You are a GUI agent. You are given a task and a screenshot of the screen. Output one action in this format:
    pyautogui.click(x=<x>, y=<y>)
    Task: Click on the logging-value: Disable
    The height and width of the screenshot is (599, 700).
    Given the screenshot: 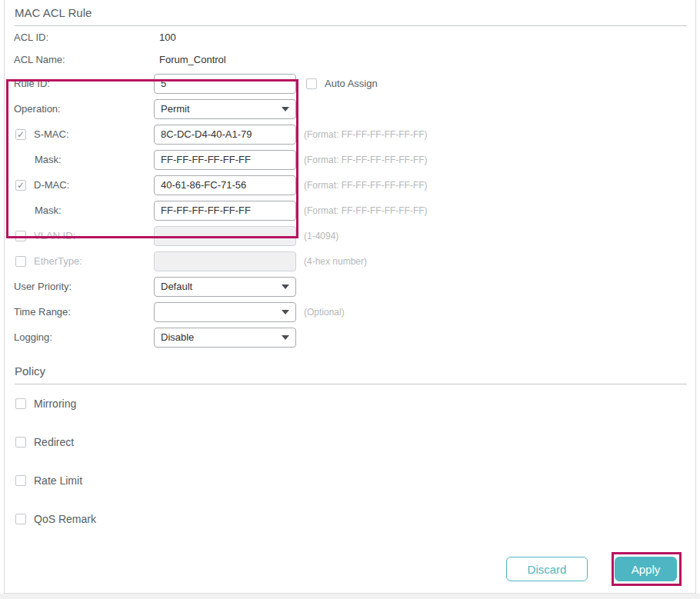 What is the action you would take?
    pyautogui.click(x=177, y=337)
    